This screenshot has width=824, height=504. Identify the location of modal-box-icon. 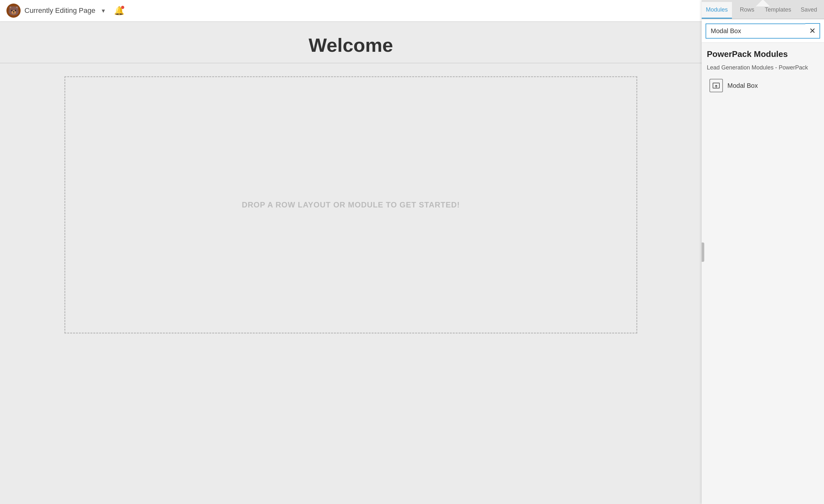
(716, 86).